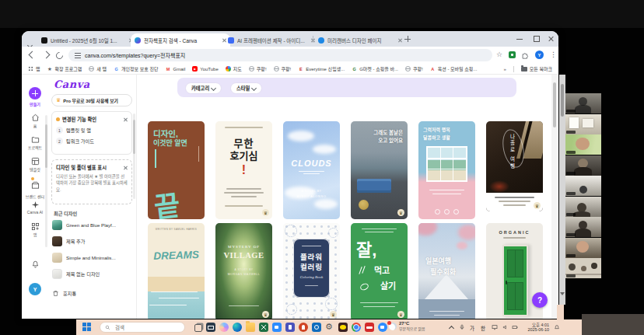 The width and height of the screenshot is (644, 335). What do you see at coordinates (35, 121) in the screenshot?
I see `sidebar-item-home: 홈` at bounding box center [35, 121].